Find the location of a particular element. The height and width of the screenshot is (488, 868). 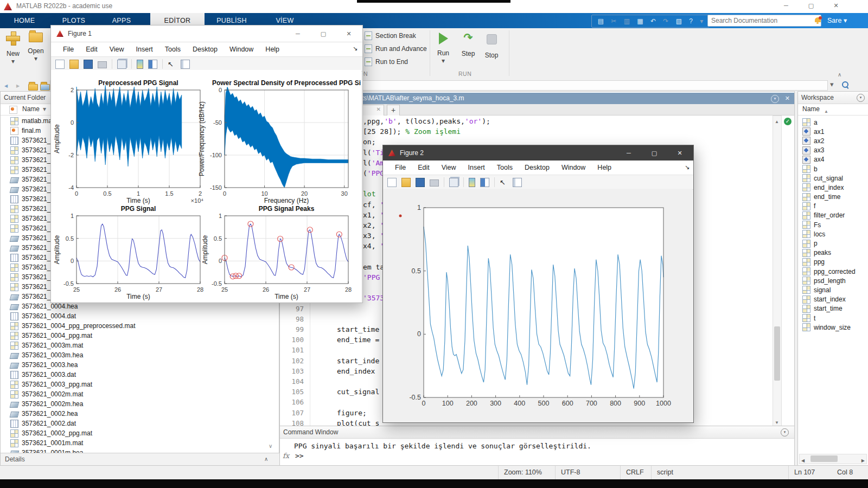

notification-bell-icon is located at coordinates (818, 20).